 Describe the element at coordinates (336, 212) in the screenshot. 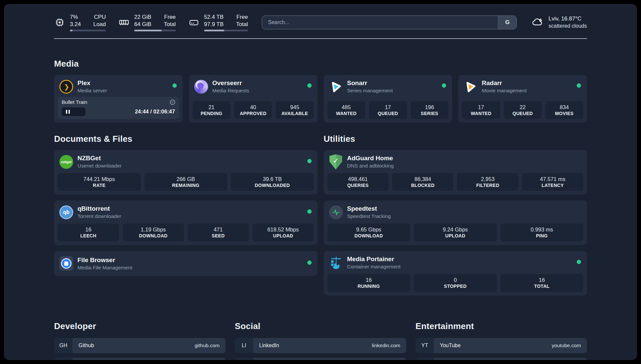

I see `speedtest-icon` at that location.